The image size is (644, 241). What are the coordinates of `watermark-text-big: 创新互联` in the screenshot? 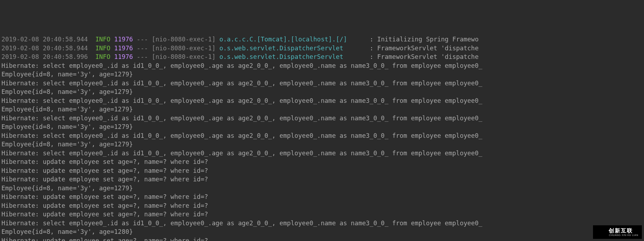 It's located at (623, 231).